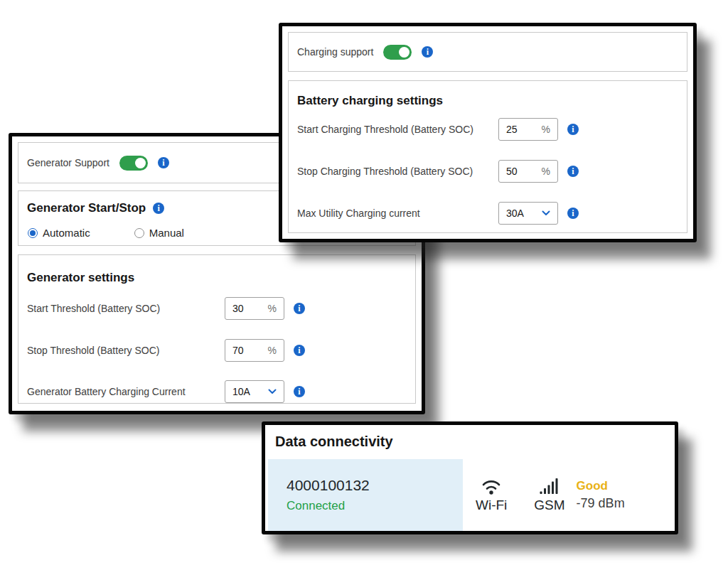 The image size is (728, 570). What do you see at coordinates (488, 213) in the screenshot?
I see `field-row-max-utility-charging-current: Max Utility Charging current 30A` at bounding box center [488, 213].